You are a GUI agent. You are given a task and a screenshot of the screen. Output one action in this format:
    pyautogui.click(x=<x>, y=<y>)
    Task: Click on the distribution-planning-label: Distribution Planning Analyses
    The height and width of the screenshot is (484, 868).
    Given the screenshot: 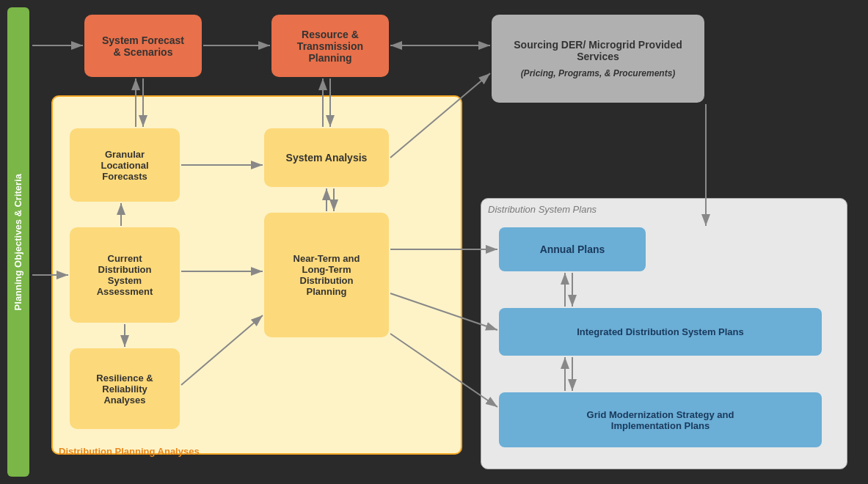 What is the action you would take?
    pyautogui.click(x=129, y=452)
    